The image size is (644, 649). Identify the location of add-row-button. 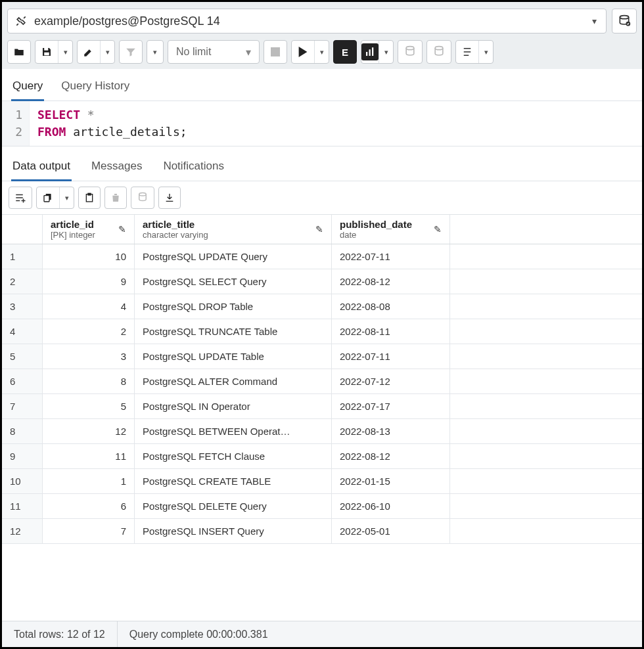
(20, 198).